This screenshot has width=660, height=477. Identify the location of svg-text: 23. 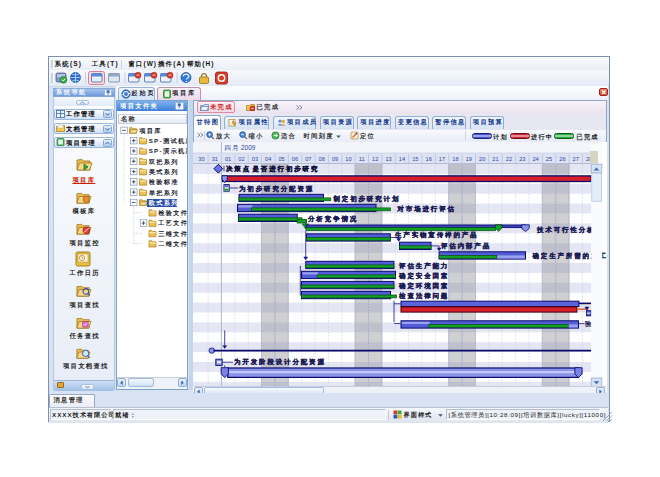
(522, 159).